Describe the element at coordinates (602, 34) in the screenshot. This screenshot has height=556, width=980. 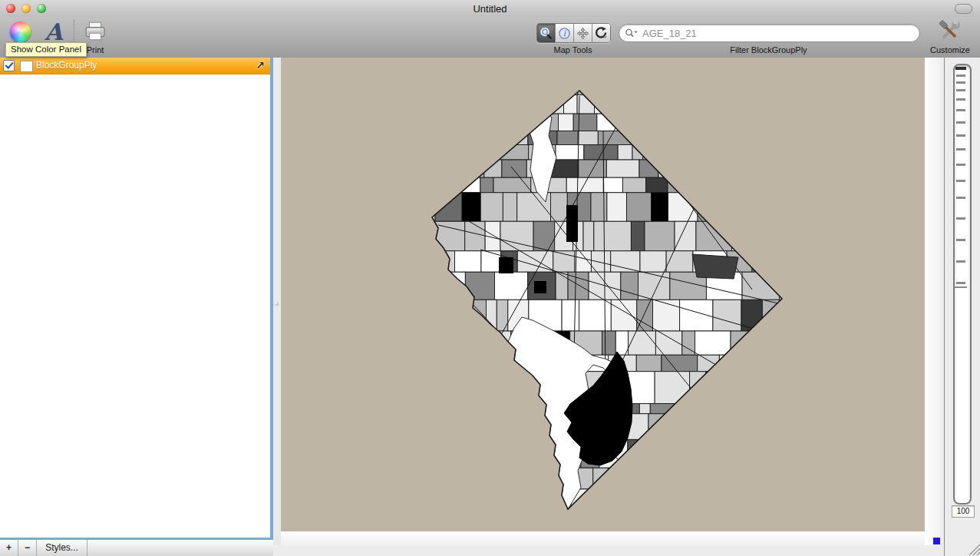
I see `rotate-icon` at that location.